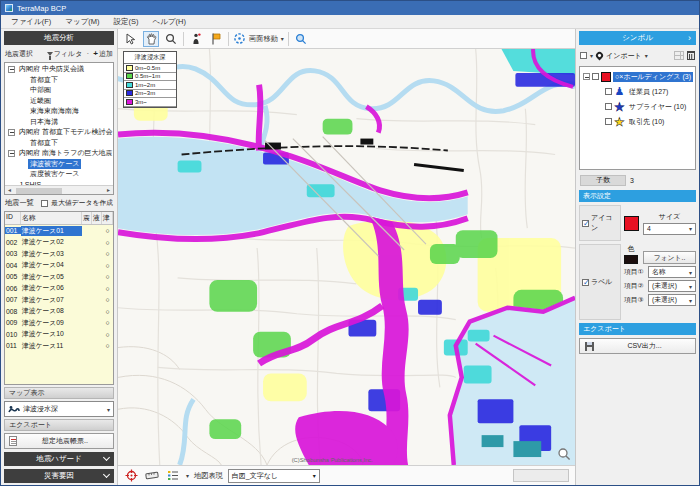 The height and width of the screenshot is (486, 700). I want to click on hazard-section-header: 地震ハザード, so click(59, 459).